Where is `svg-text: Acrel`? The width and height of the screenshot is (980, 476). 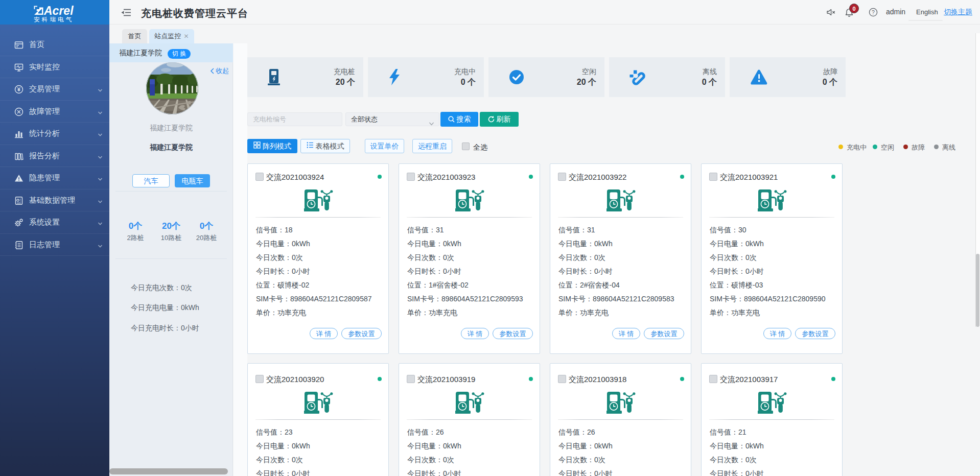 svg-text: Acrel is located at coordinates (58, 11).